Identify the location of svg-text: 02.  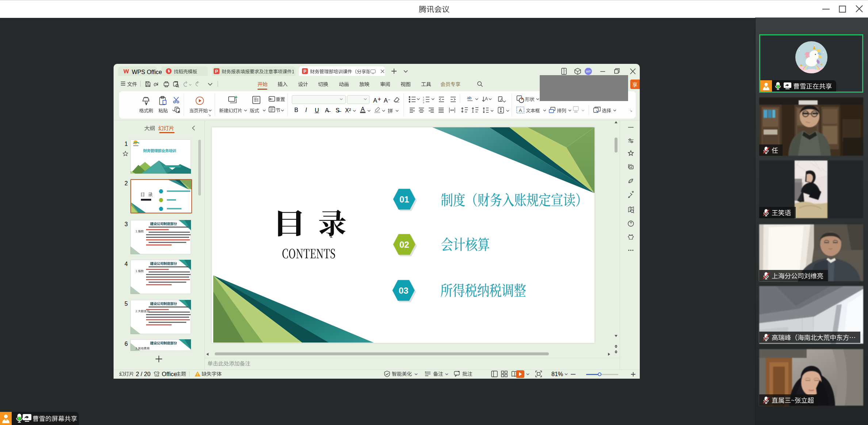
(405, 244).